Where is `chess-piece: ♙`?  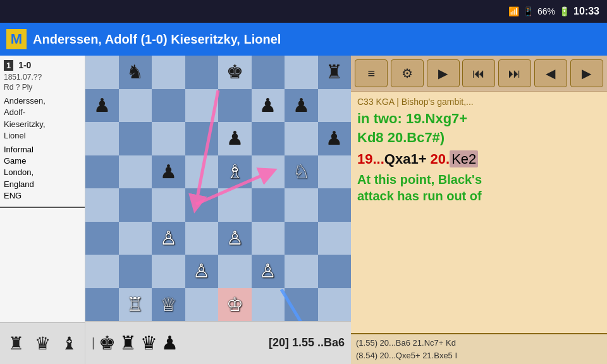
chess-piece: ♙ is located at coordinates (268, 271).